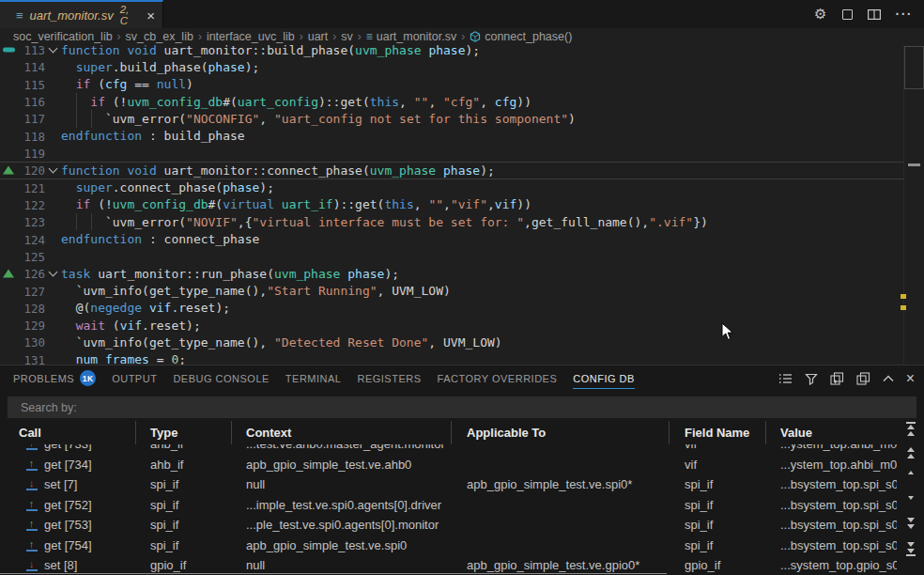  What do you see at coordinates (604, 378) in the screenshot?
I see `panel-tab-config-db: CONFIG DB` at bounding box center [604, 378].